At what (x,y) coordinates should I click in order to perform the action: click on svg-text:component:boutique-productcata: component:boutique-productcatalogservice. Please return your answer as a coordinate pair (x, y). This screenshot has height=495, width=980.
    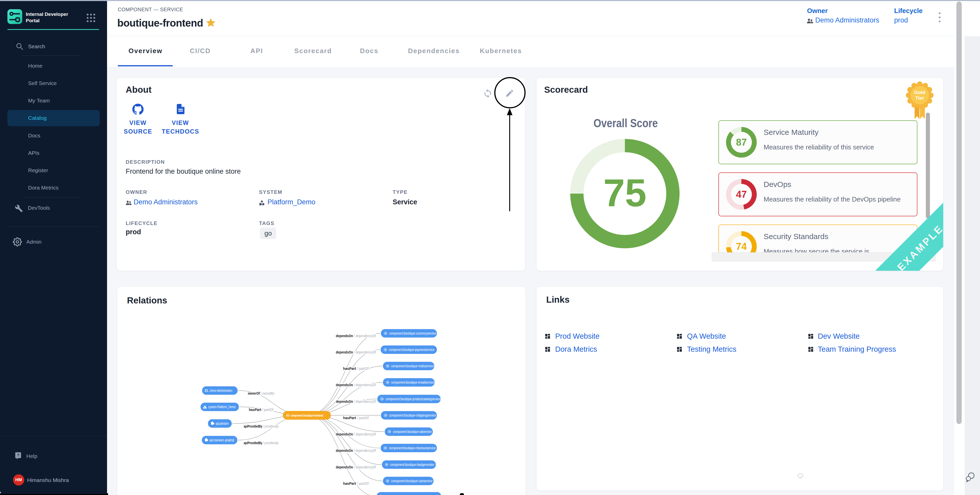
    Looking at the image, I should click on (413, 399).